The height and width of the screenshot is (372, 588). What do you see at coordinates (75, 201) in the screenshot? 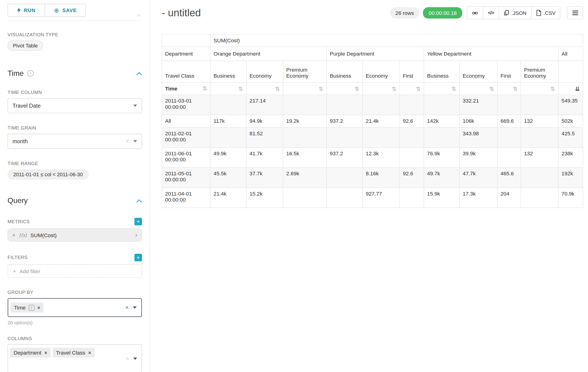
I see `query-section-header: Query` at bounding box center [75, 201].